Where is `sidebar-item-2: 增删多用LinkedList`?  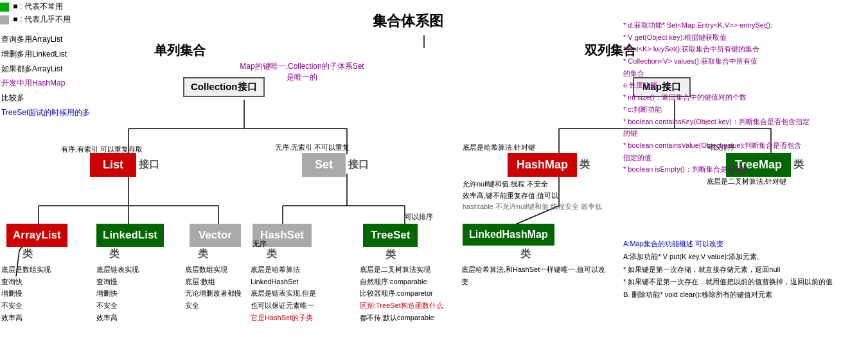 sidebar-item-2: 增删多用LinkedList is located at coordinates (46, 54).